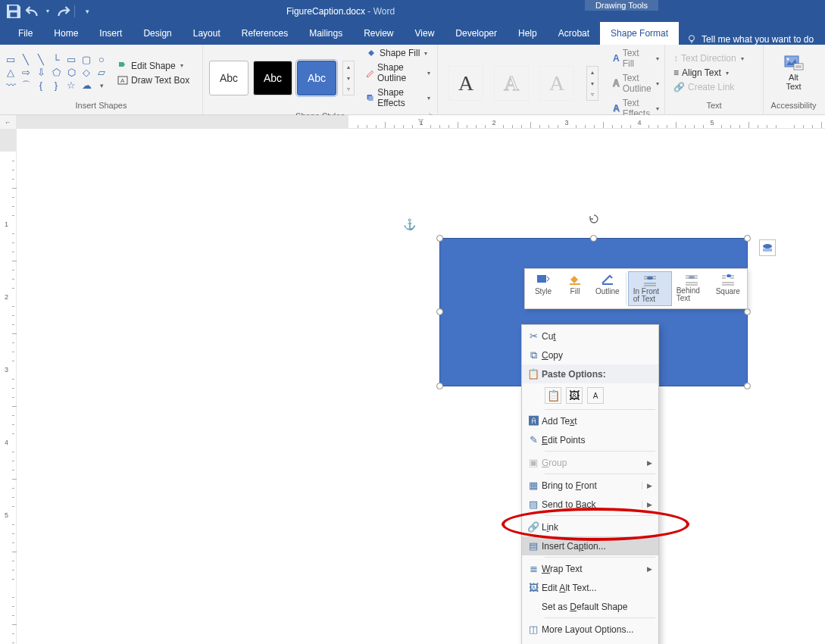  Describe the element at coordinates (650, 289) in the screenshot. I see `mini-infront-button: In Front of Text` at that location.